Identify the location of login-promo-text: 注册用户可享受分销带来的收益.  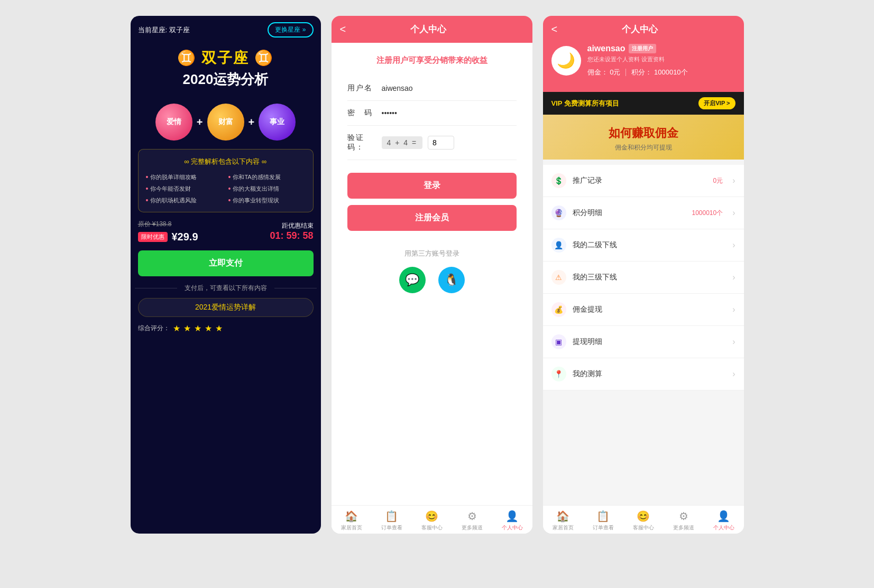
(432, 59).